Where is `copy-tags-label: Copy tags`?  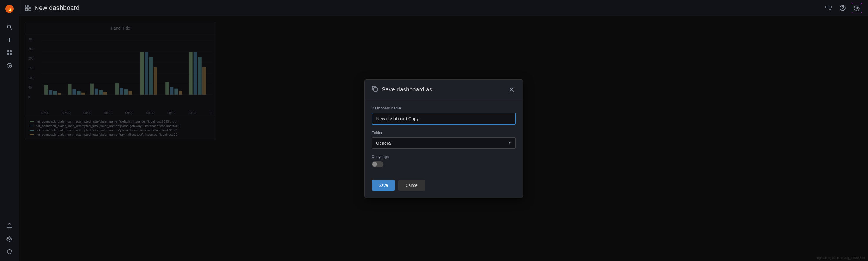
copy-tags-label: Copy tags is located at coordinates (443, 157).